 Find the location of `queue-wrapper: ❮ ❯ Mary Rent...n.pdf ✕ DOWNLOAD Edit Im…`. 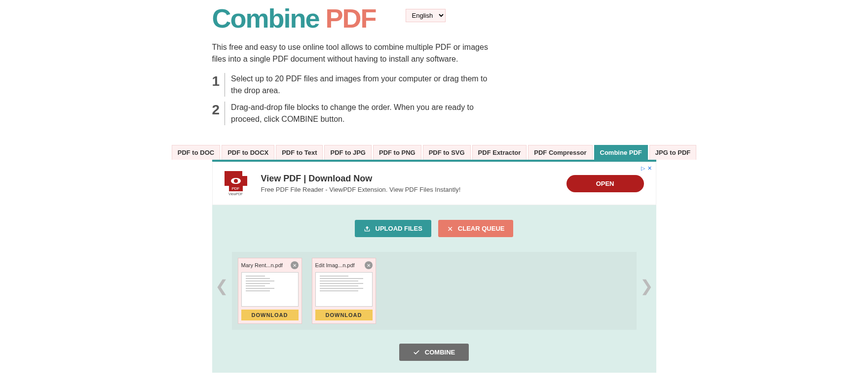

queue-wrapper: ❮ ❯ Mary Rent...n.pdf ✕ DOWNLOAD Edit Im… is located at coordinates (434, 286).